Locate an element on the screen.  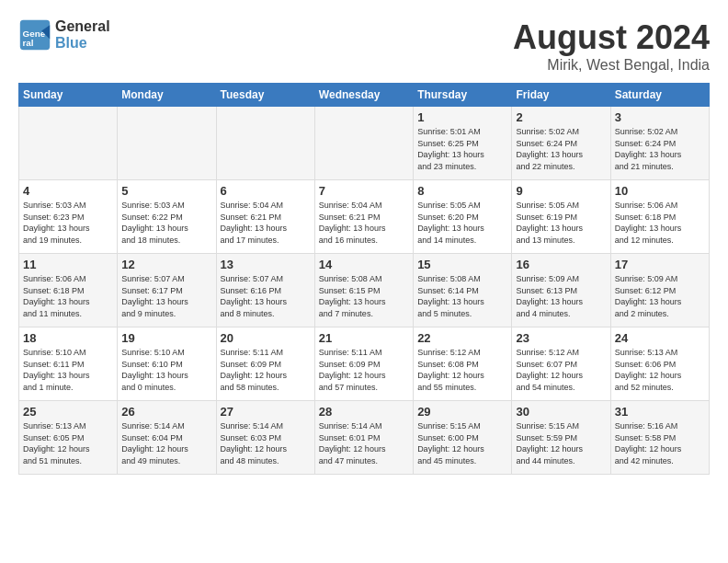
calendar-cell: 25Sunrise: 5:13 AM Sunset: 6:05 PM Dayli… is located at coordinates (68, 438).